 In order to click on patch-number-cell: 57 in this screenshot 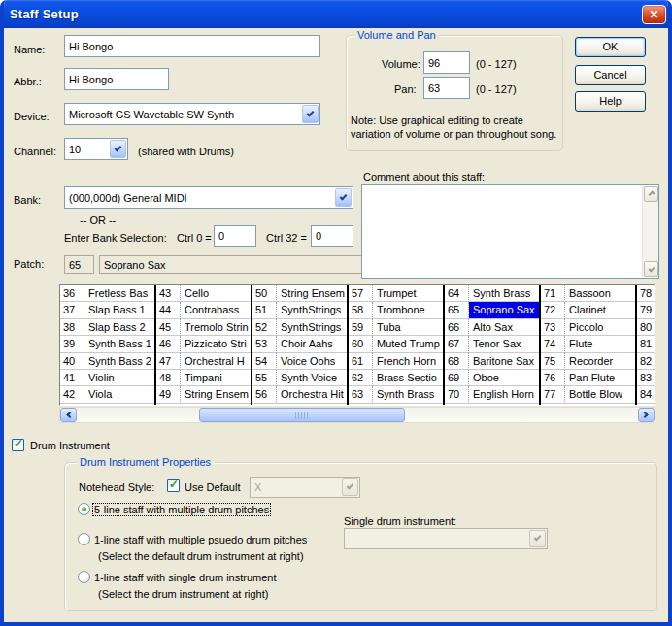, I will do `click(361, 293)`.